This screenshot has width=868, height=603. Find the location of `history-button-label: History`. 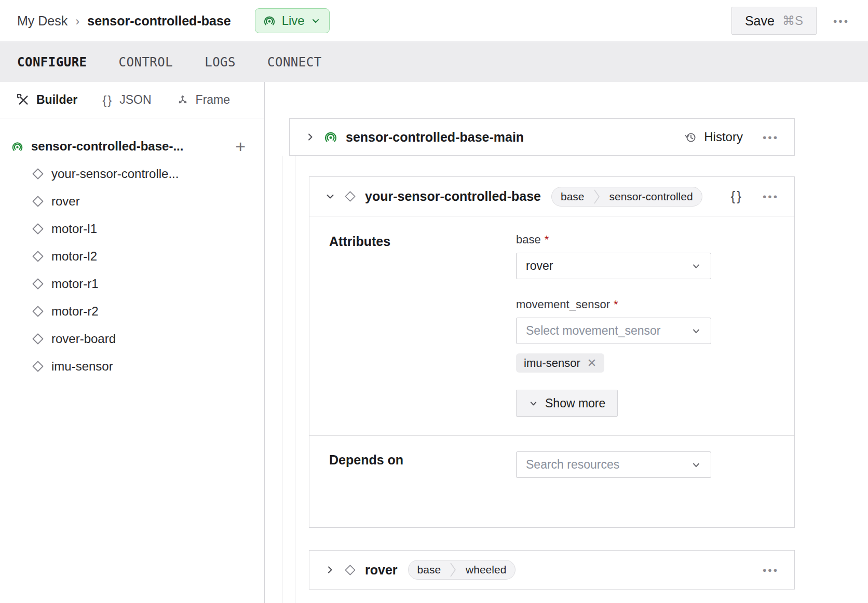

history-button-label: History is located at coordinates (724, 137).